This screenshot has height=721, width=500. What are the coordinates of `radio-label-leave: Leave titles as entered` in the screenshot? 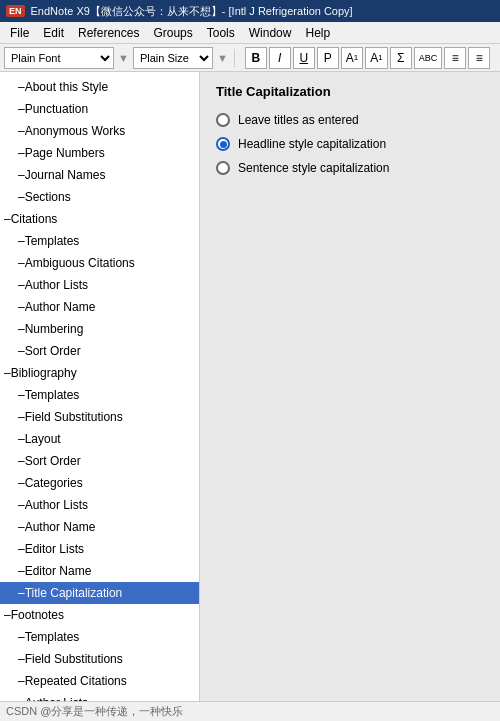 It's located at (298, 120).